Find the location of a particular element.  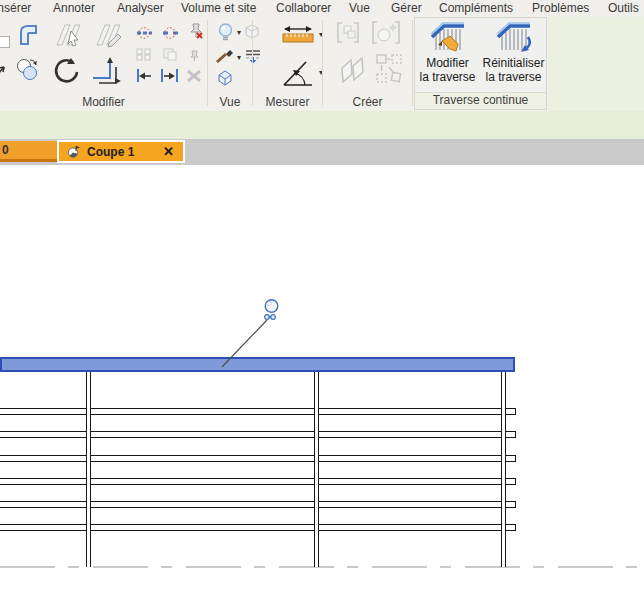

copy-icon is located at coordinates (28, 72).